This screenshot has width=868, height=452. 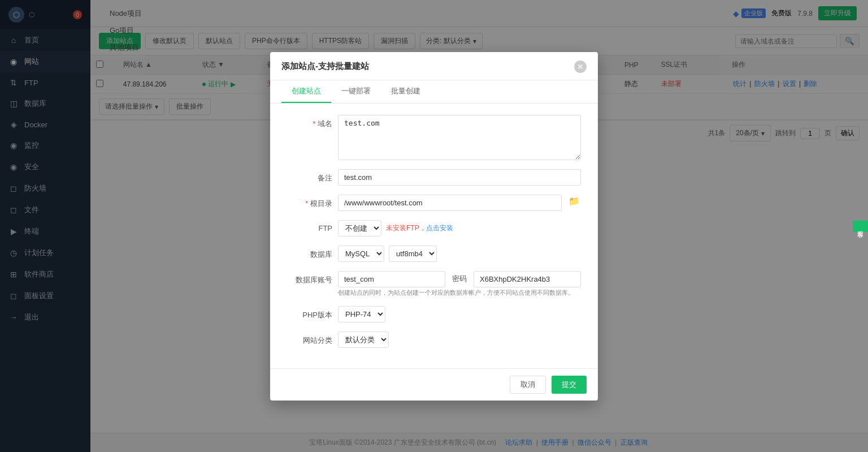 I want to click on modal-title: 添加站点-支持批量建站, so click(x=326, y=67).